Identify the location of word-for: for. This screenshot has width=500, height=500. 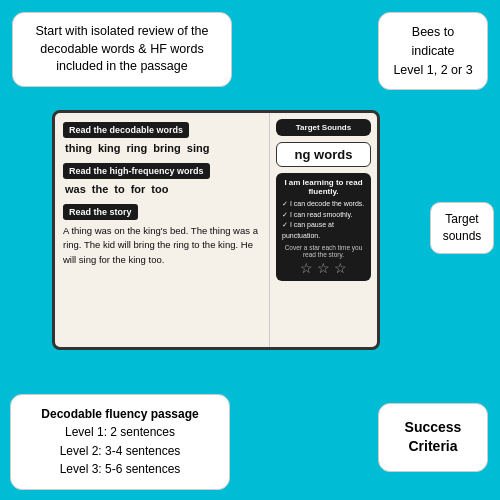
(138, 189).